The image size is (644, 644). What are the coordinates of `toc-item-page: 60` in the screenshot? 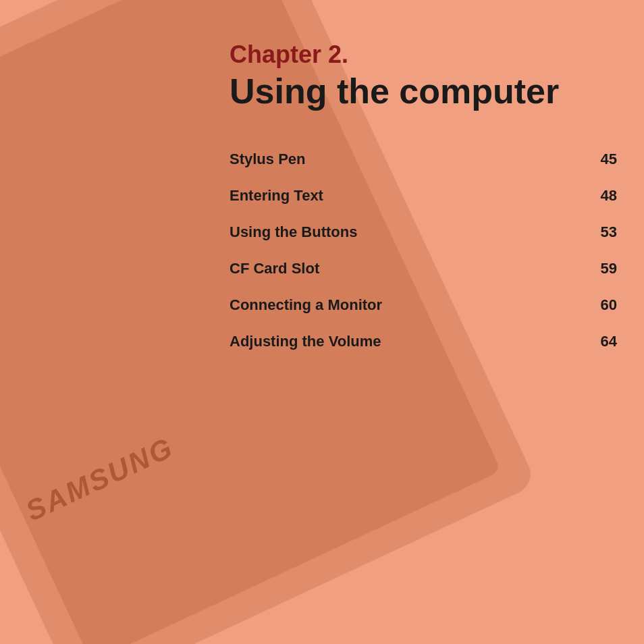 It's located at (603, 305).